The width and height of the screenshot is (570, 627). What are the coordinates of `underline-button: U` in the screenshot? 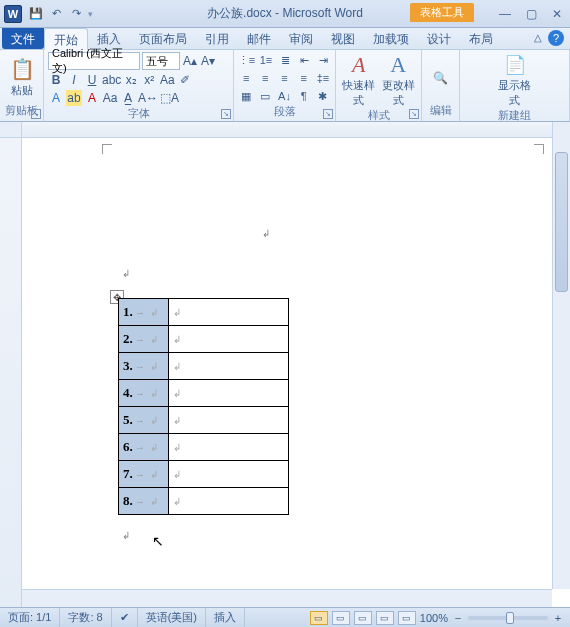 It's located at (92, 80).